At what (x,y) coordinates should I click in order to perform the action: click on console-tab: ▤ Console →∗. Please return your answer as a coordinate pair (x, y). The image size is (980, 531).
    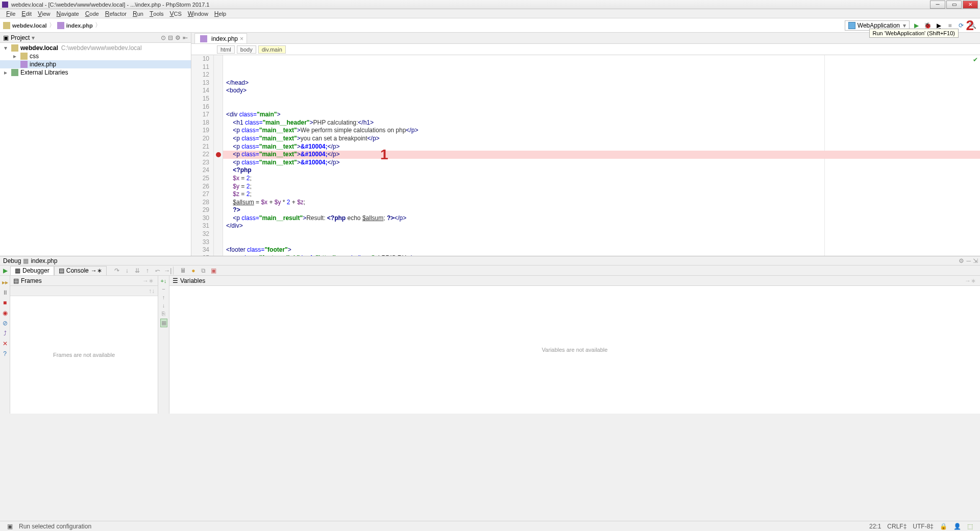
    Looking at the image, I should click on (81, 271).